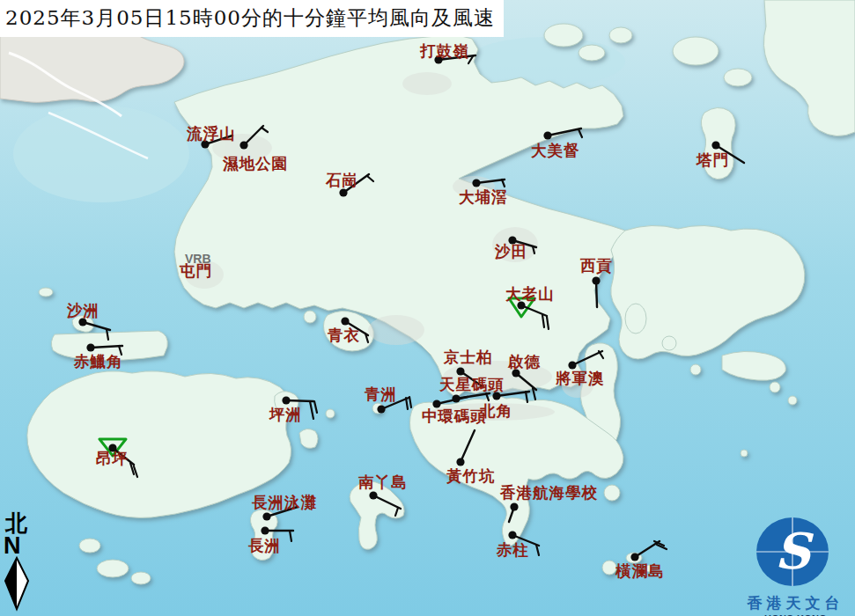 Image resolution: width=855 pixels, height=616 pixels. Describe the element at coordinates (109, 345) in the screenshot. I see `airport-island` at that location.